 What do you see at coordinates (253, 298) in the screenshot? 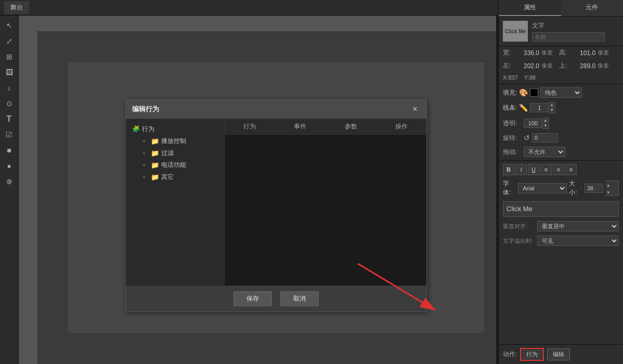
I see `save-button: 保存` at bounding box center [253, 298].